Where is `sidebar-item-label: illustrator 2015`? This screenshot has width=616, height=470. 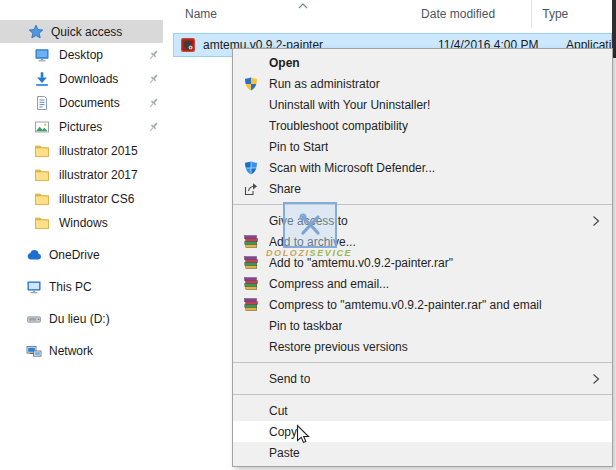 sidebar-item-label: illustrator 2015 is located at coordinates (98, 151).